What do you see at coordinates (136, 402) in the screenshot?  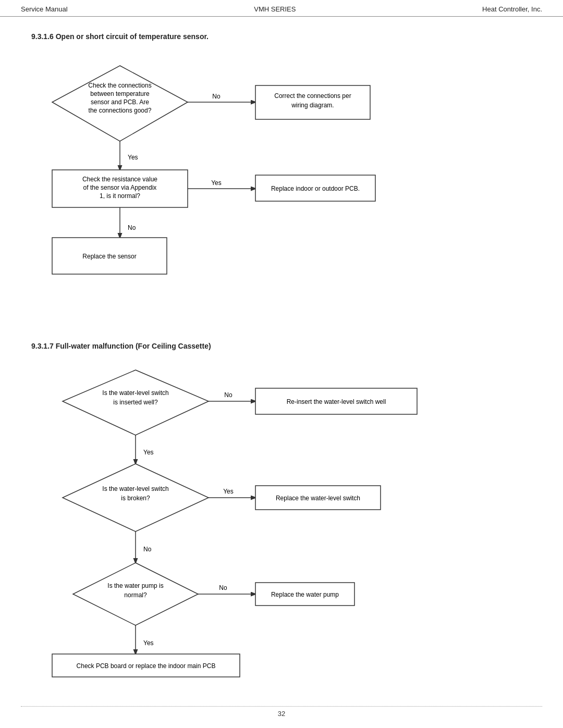 I see `svg-text: is inserted well?` at bounding box center [136, 402].